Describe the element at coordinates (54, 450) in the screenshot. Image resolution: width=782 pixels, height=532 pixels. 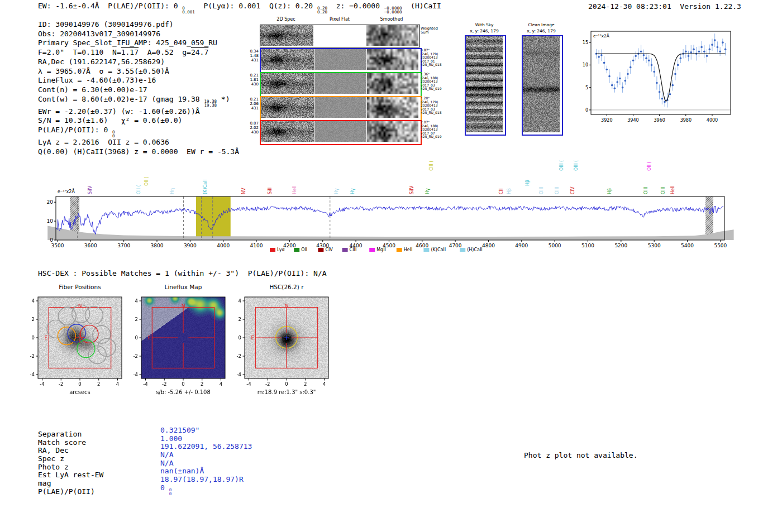
I see `match-table-label: RA, Dec` at that location.